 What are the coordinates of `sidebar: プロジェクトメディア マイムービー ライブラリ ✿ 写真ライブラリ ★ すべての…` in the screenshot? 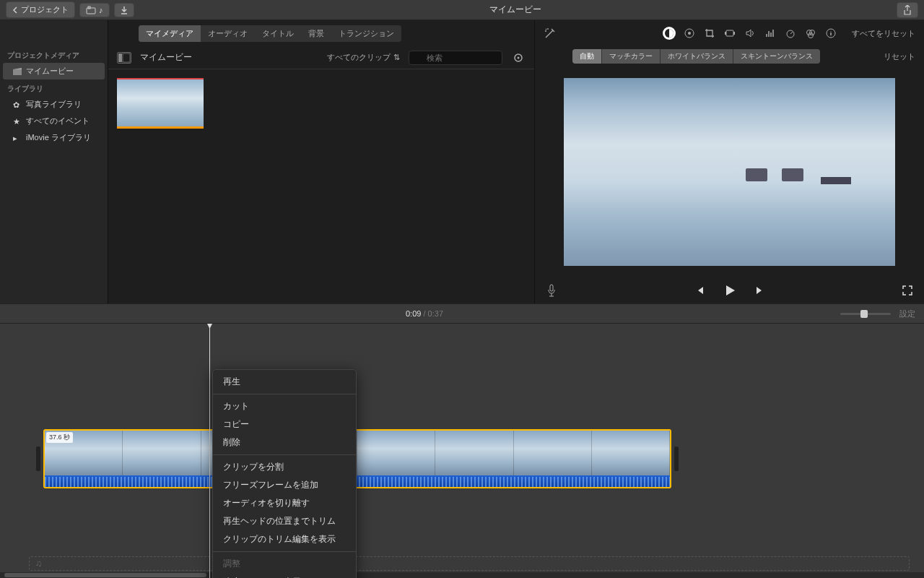 It's located at (54, 162).